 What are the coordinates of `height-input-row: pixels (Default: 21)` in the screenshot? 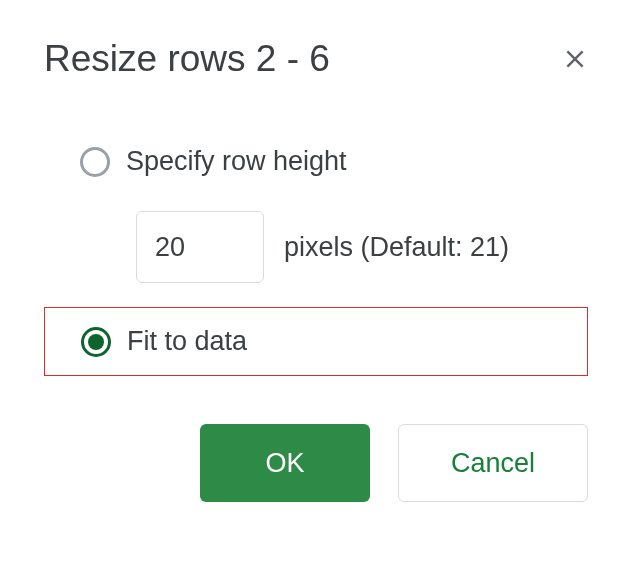 It's located at (362, 247).